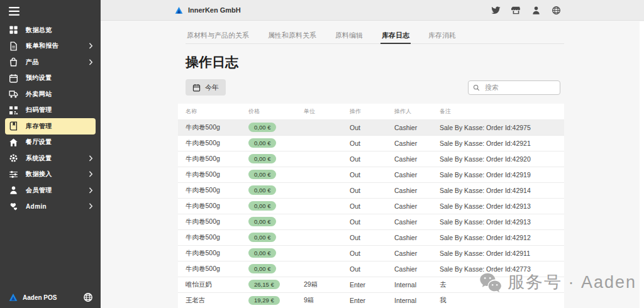  What do you see at coordinates (50, 175) in the screenshot?
I see `sidebar-item-sliders: 数据接入` at bounding box center [50, 175].